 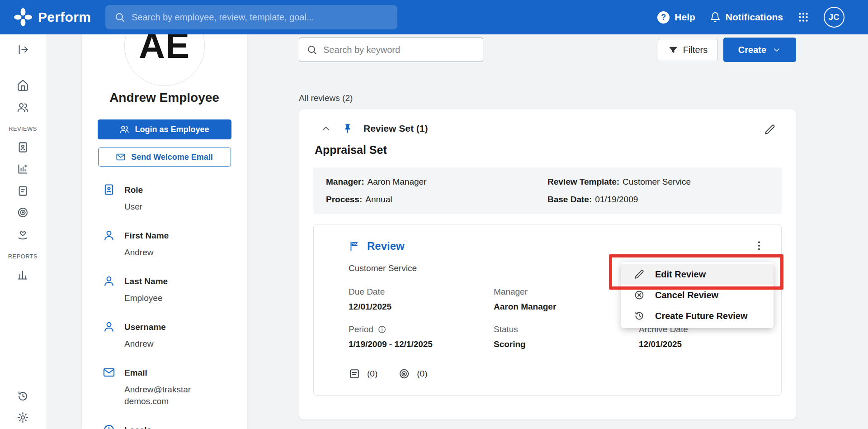 I want to click on field-label: Locale, so click(x=179, y=427).